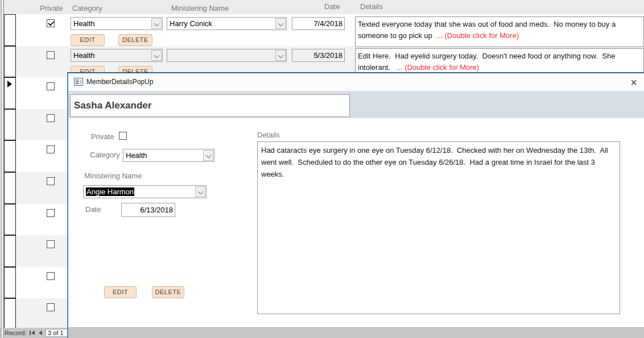 The width and height of the screenshot is (644, 338). I want to click on ministering-name-value: Angie Harmon, so click(110, 192).